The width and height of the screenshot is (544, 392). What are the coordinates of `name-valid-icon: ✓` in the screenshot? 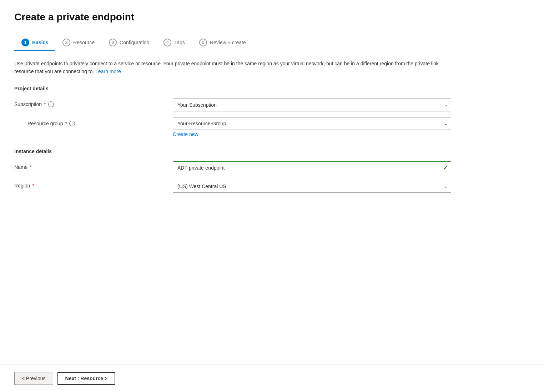 It's located at (445, 168).